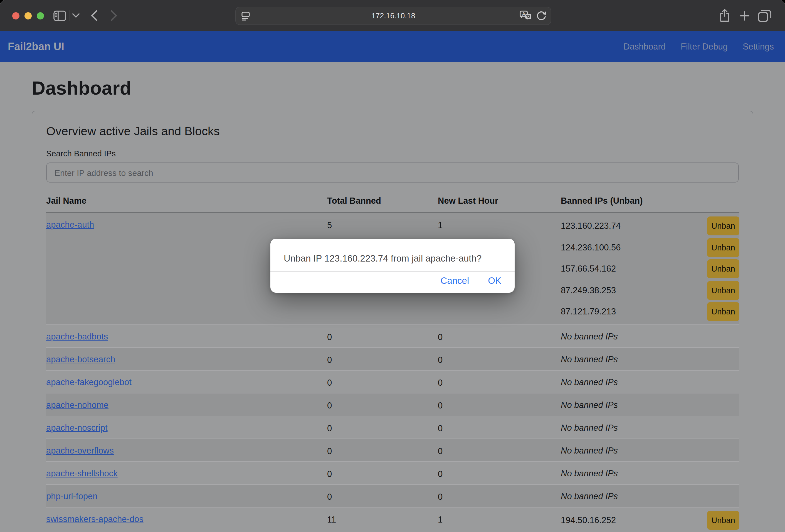  I want to click on search-label: Search Banned IPs, so click(392, 154).